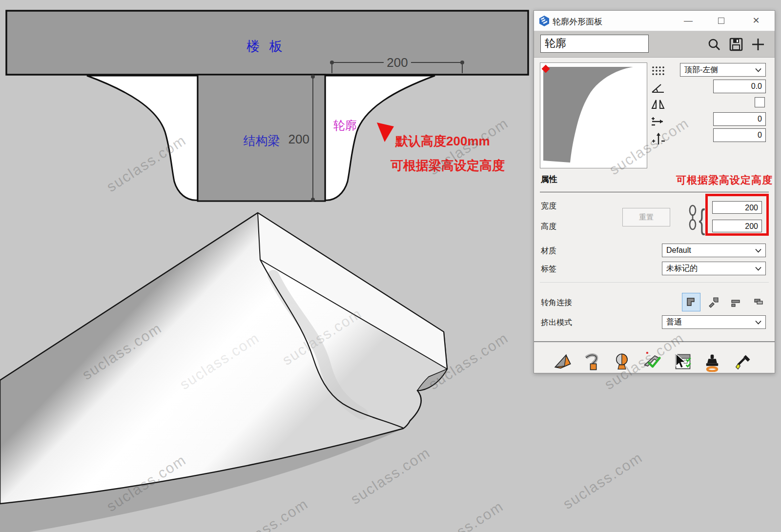 This screenshot has width=781, height=532. I want to click on extrude-mode-value: 普通, so click(711, 322).